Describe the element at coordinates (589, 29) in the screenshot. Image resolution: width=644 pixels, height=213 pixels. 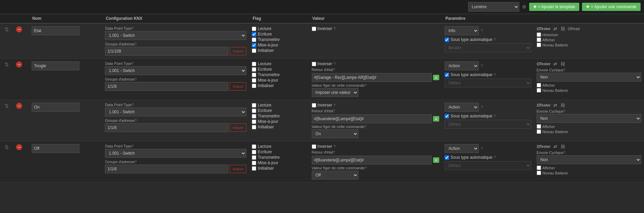
I see `tester-row: ⊡Tester ⇄ ⛓ ⊡Read` at that location.